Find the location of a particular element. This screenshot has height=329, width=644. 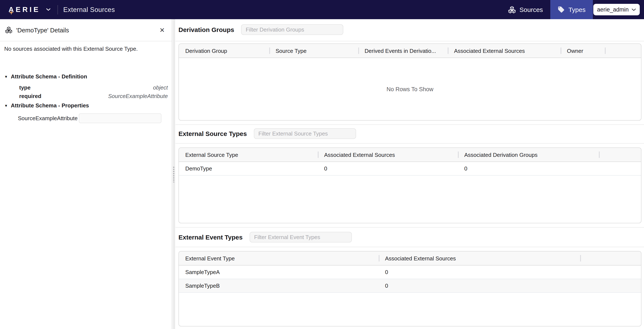

nav-item-label: Types is located at coordinates (577, 10).